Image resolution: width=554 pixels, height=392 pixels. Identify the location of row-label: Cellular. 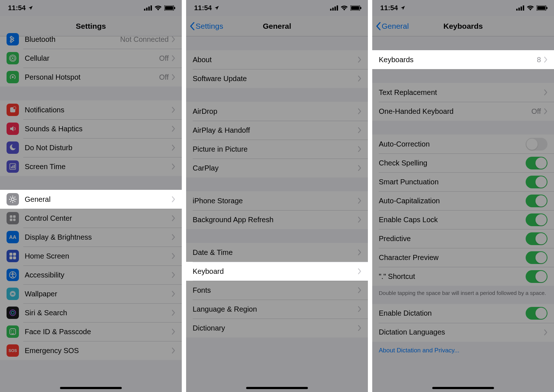
(92, 58).